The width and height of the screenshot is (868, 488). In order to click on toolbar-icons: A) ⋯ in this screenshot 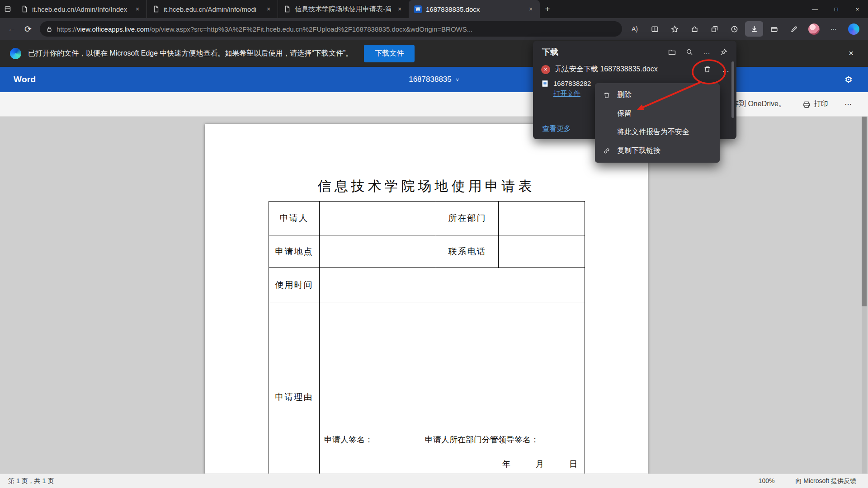, I will do `click(745, 29)`.